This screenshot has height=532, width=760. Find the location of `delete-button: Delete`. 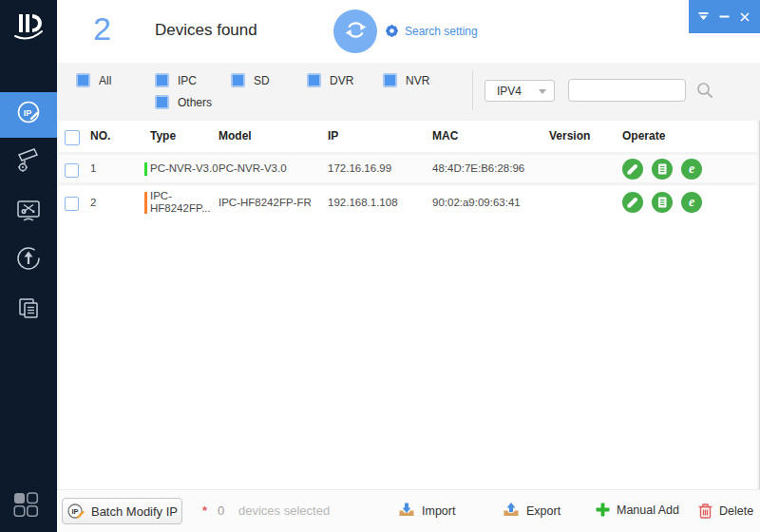

delete-button: Delete is located at coordinates (726, 511).